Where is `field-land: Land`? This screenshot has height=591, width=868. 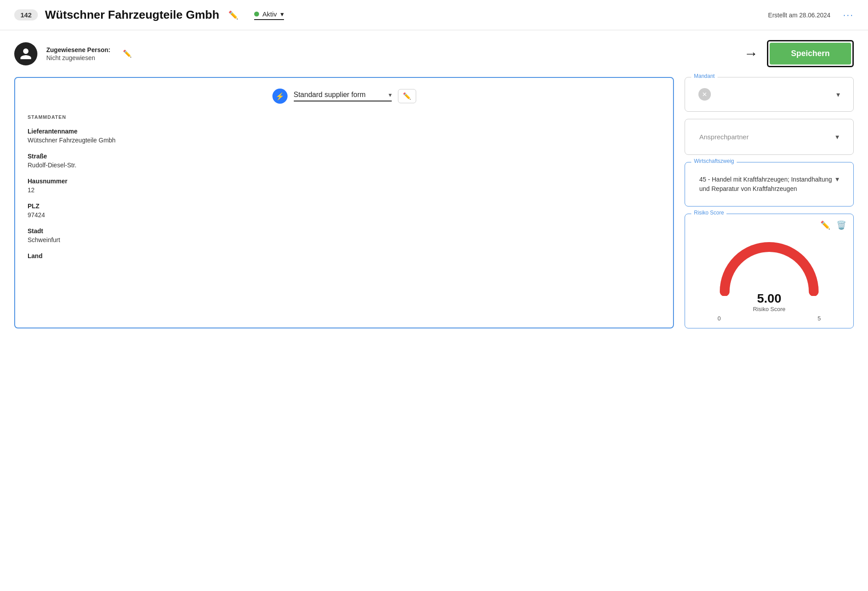 field-land: Land is located at coordinates (344, 256).